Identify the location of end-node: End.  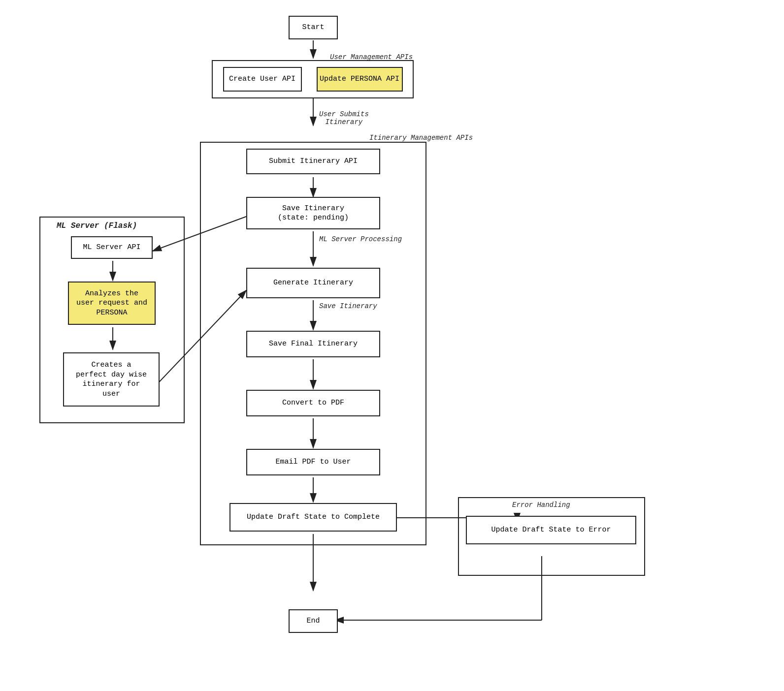
(313, 621).